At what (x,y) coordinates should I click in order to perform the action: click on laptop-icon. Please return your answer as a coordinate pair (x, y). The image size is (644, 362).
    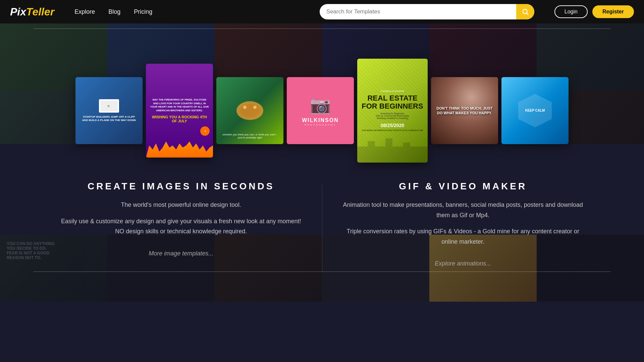
    Looking at the image, I should click on (109, 106).